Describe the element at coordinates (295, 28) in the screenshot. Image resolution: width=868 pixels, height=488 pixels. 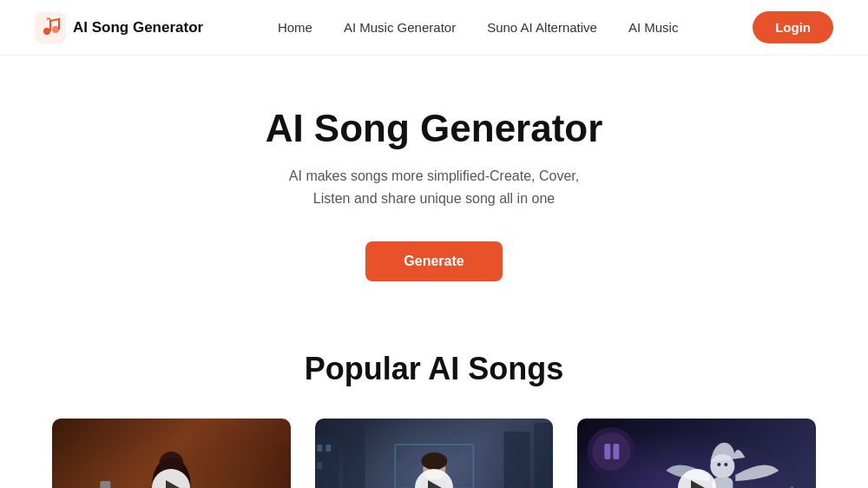
I see `nav-link-home: Home` at that location.